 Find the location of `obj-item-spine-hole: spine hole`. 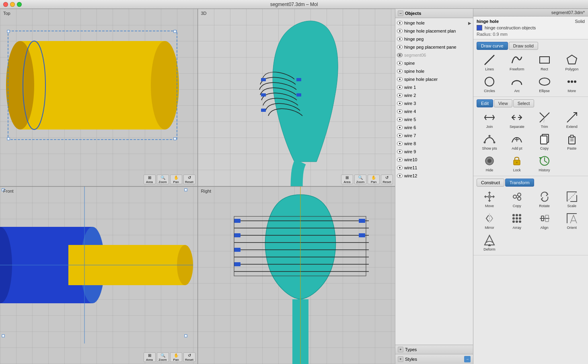

obj-item-spine-hole: spine hole is located at coordinates (434, 71).